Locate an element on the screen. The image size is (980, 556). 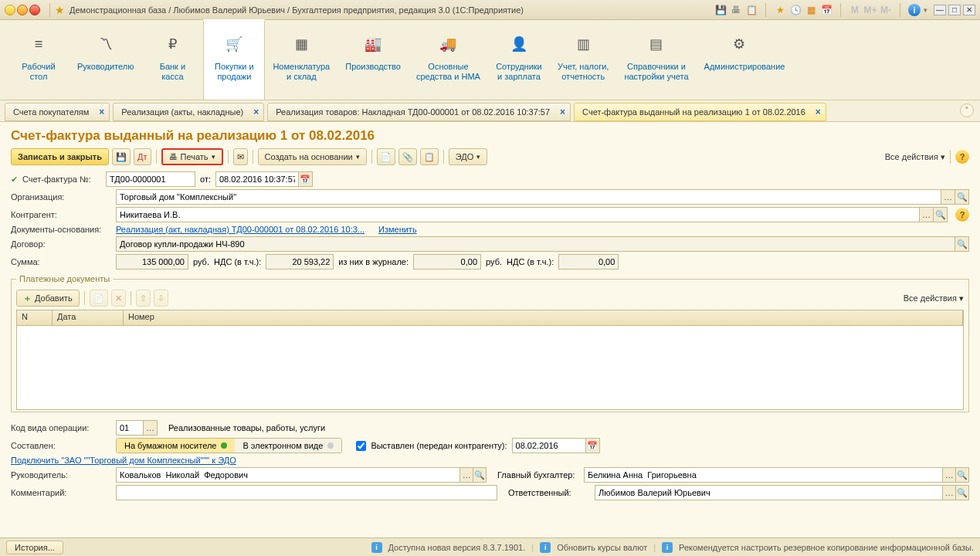
contract-input is located at coordinates (536, 244).